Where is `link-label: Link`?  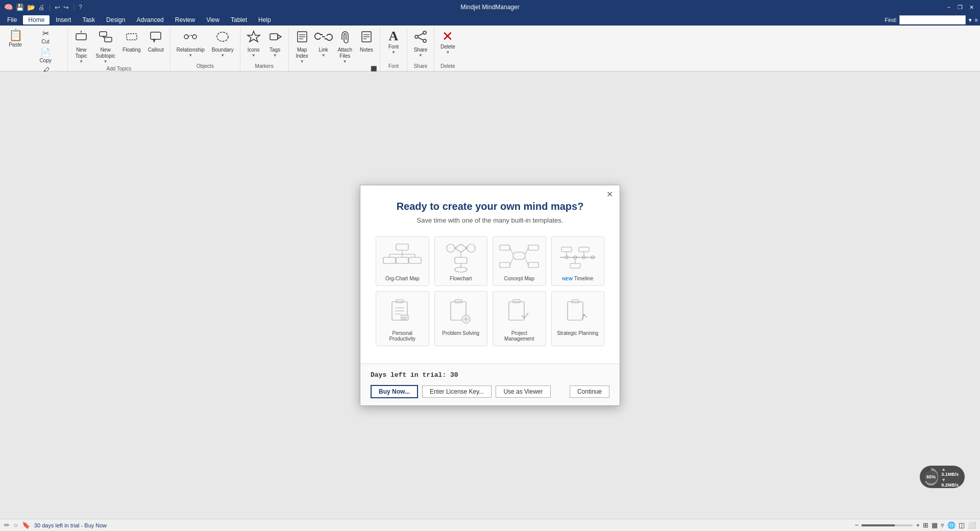 link-label: Link is located at coordinates (323, 50).